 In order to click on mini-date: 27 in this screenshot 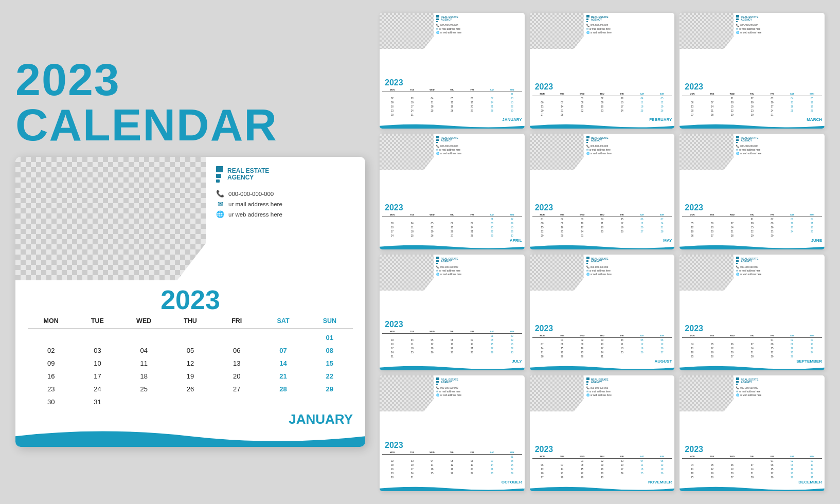, I will do `click(472, 111)`.